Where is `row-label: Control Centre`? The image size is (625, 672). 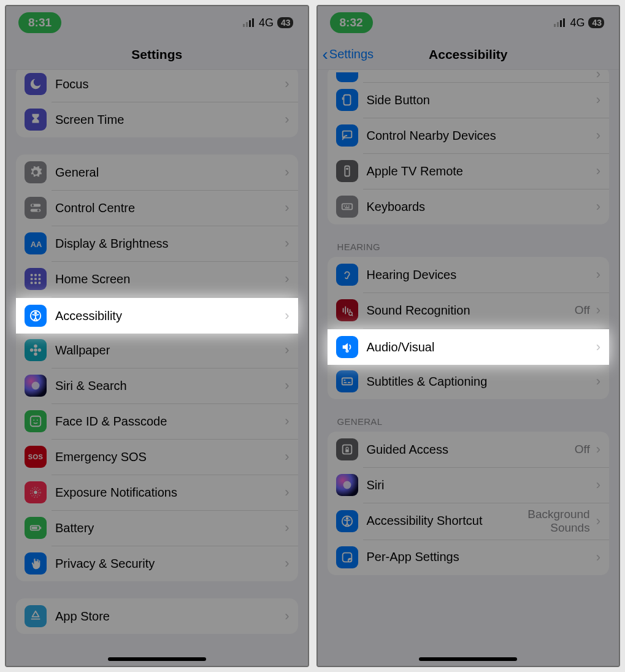
row-label: Control Centre is located at coordinates (170, 208).